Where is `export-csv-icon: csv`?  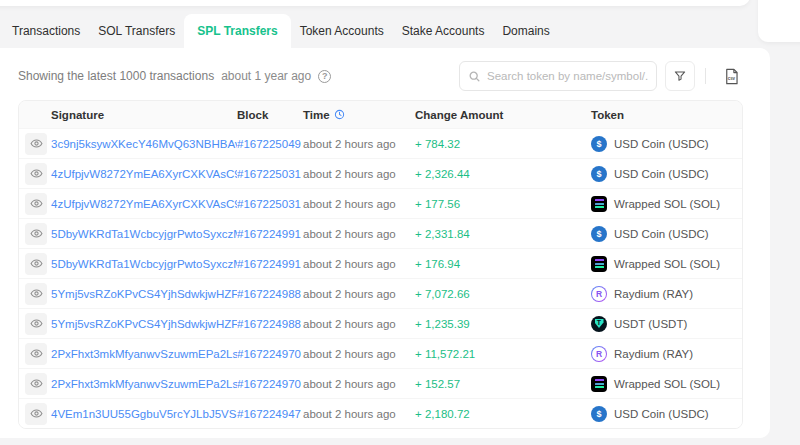 export-csv-icon: csv is located at coordinates (732, 76).